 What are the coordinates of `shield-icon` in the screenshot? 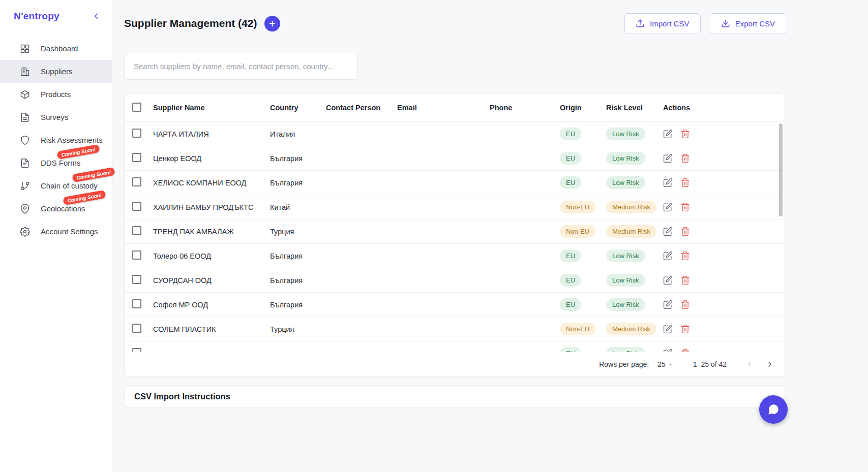 It's located at (25, 140).